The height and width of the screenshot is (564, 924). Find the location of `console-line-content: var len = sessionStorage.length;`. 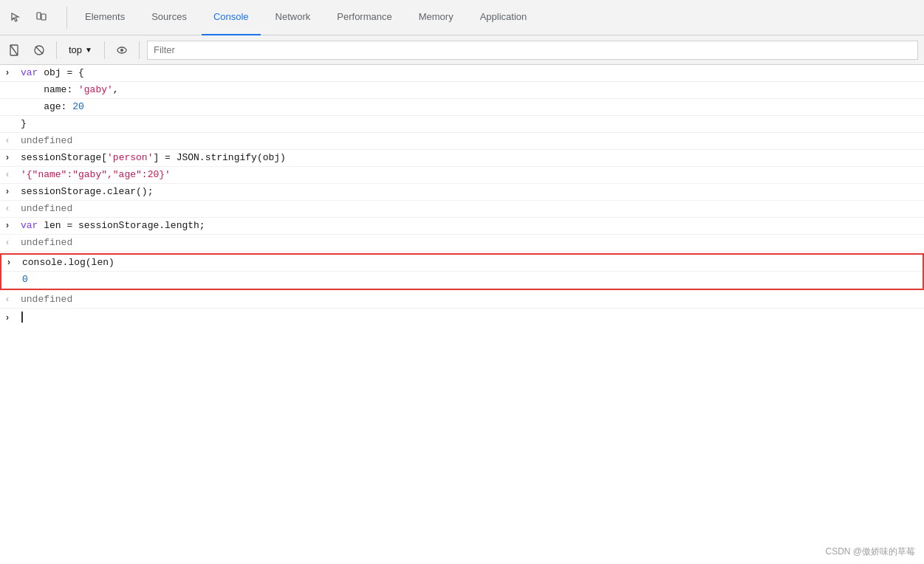

console-line-content: var len = sessionStorage.length; is located at coordinates (473, 226).